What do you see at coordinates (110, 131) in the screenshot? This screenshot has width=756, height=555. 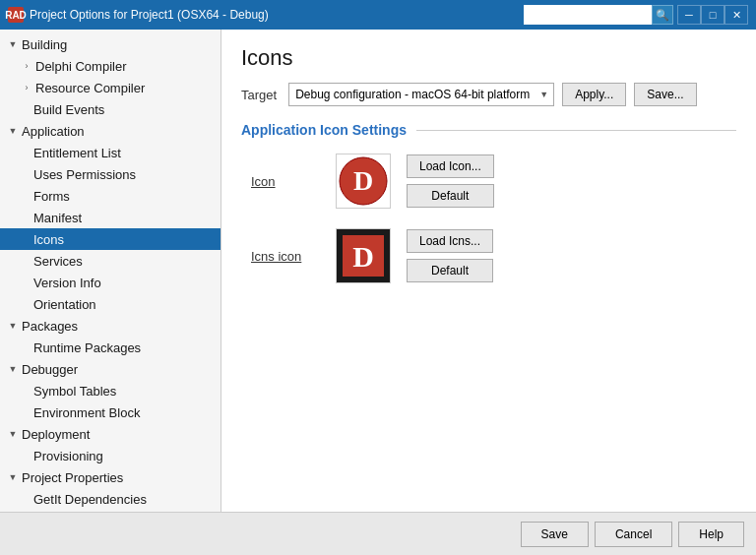 I see `sidebar-item-application: ▼Application` at bounding box center [110, 131].